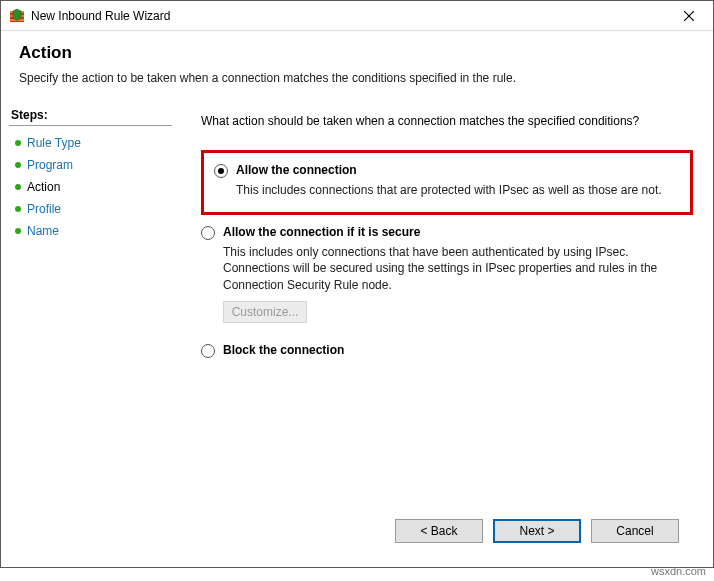 Image resolution: width=714 pixels, height=581 pixels. What do you see at coordinates (44, 187) in the screenshot?
I see `step-label: Action` at bounding box center [44, 187].